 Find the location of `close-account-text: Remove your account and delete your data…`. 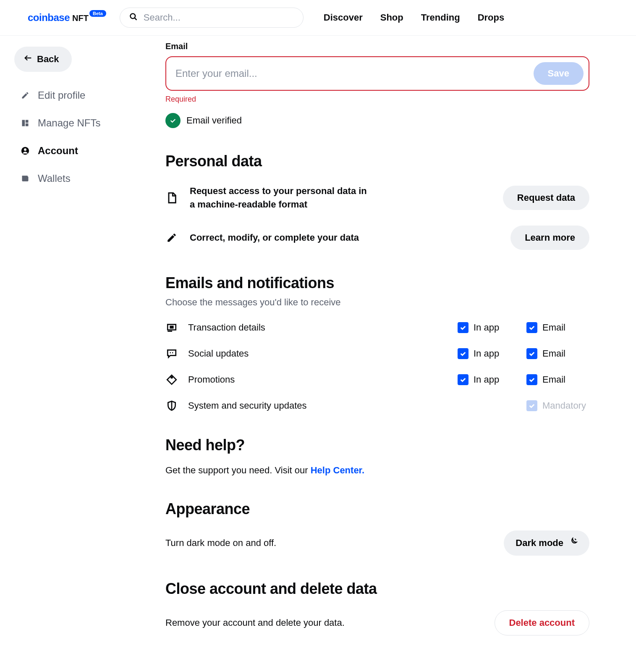

close-account-text: Remove your account and delete your data… is located at coordinates (255, 623).